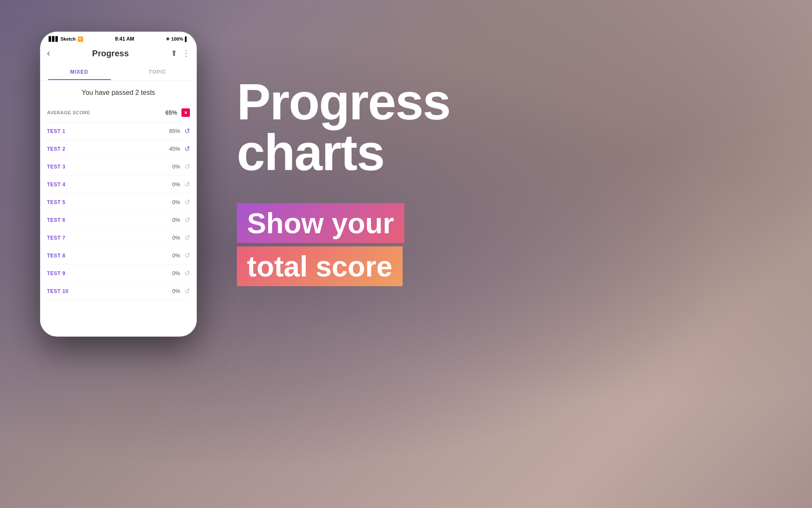  What do you see at coordinates (118, 184) in the screenshot?
I see `phone-screen: ▋▋▋ Sketch 🛜 9:41 AM ✳ 100% ▌ ‹ Progress…` at bounding box center [118, 184].